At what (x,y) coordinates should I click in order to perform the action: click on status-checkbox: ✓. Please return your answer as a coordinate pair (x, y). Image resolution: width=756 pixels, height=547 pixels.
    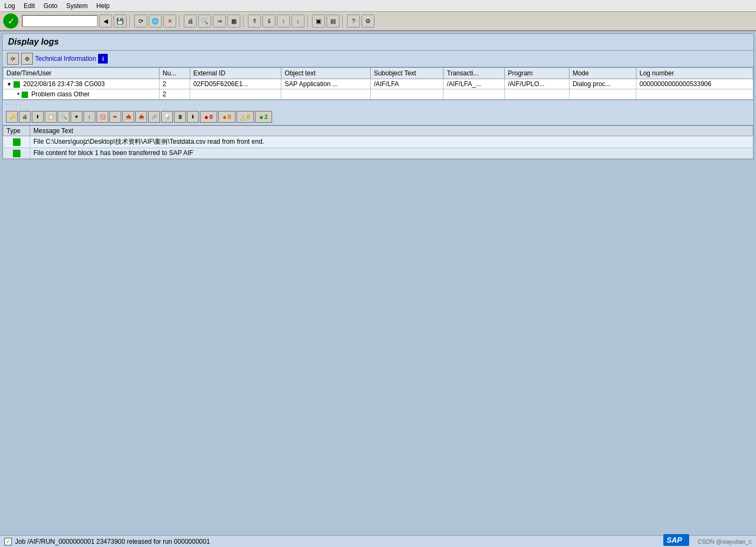
    Looking at the image, I should click on (8, 542).